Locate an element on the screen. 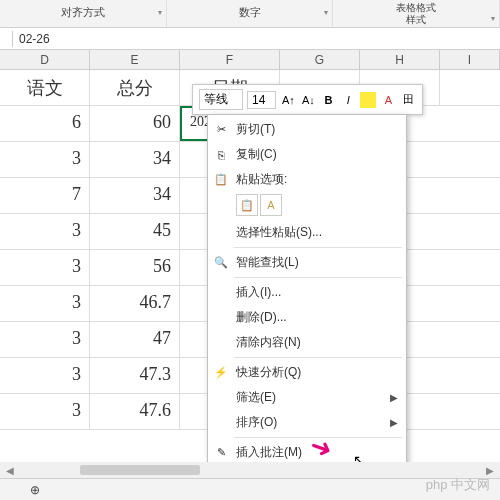 This screenshot has width=500, height=500. menu-delete: 删除(D)... is located at coordinates (307, 318).